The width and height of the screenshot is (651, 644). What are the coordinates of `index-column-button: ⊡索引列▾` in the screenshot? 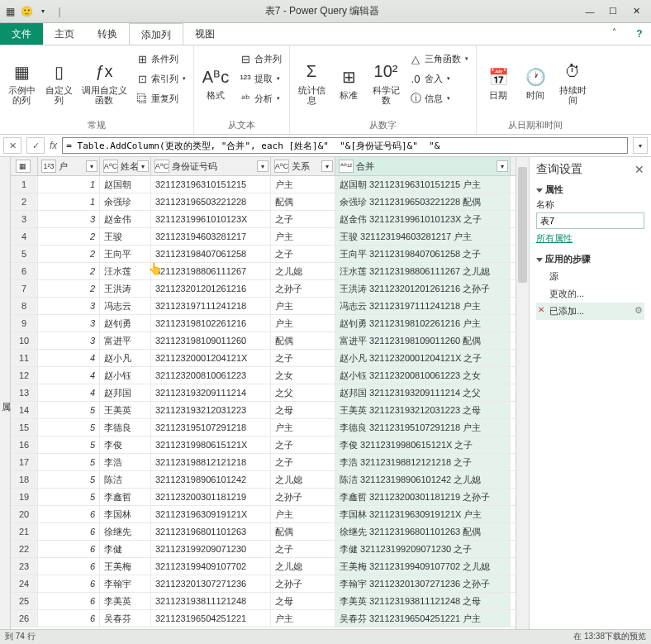 It's located at (160, 79).